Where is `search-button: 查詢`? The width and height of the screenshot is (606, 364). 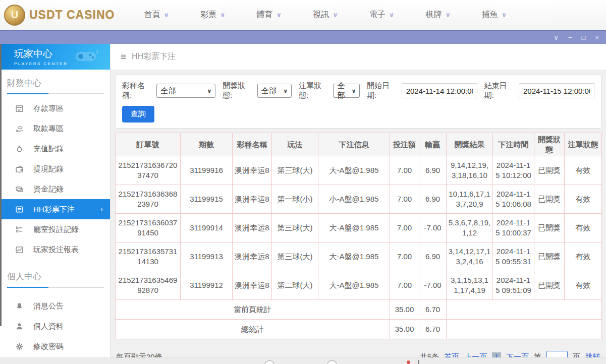
search-button: 查詢 is located at coordinates (138, 114).